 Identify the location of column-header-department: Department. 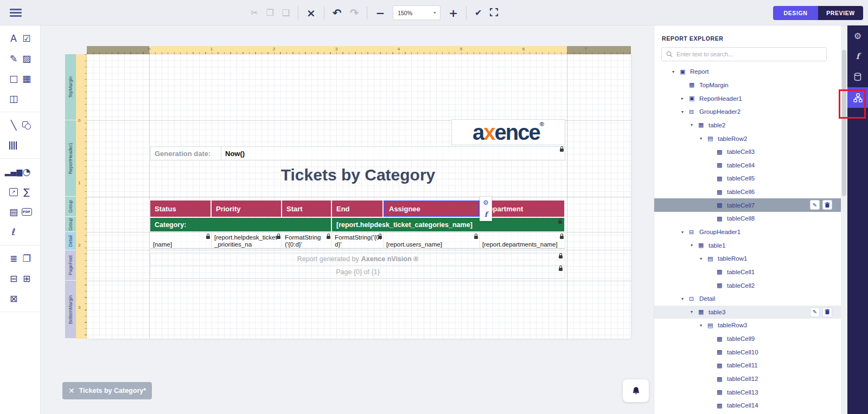
(522, 209).